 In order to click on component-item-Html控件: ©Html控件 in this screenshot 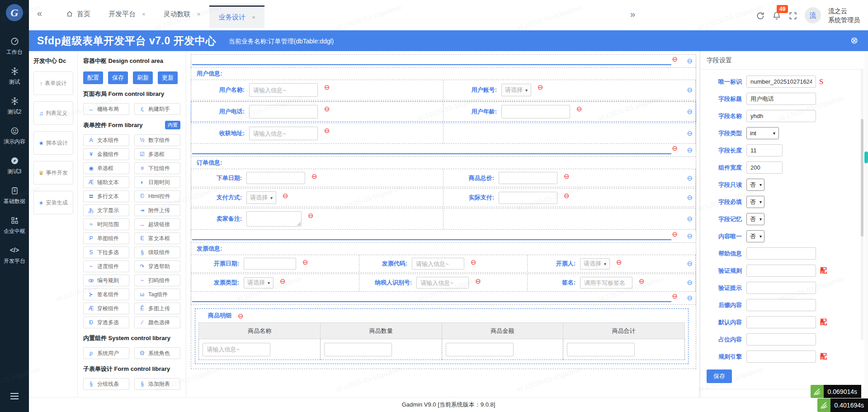, I will do `click(157, 196)`.